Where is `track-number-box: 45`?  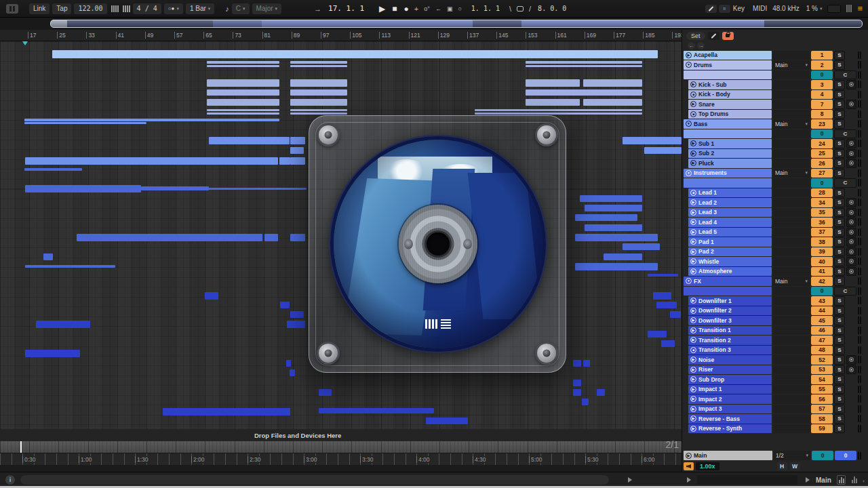
track-number-box: 45 is located at coordinates (822, 321).